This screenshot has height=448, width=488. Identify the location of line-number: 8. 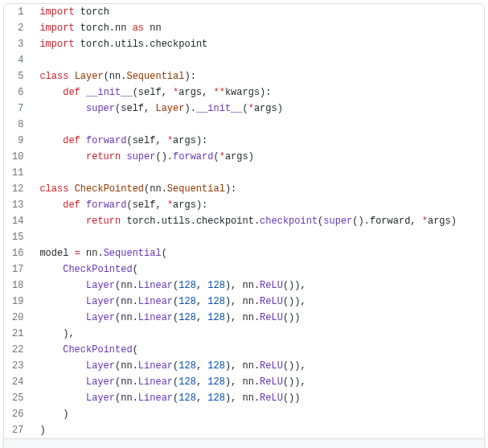
(18, 125).